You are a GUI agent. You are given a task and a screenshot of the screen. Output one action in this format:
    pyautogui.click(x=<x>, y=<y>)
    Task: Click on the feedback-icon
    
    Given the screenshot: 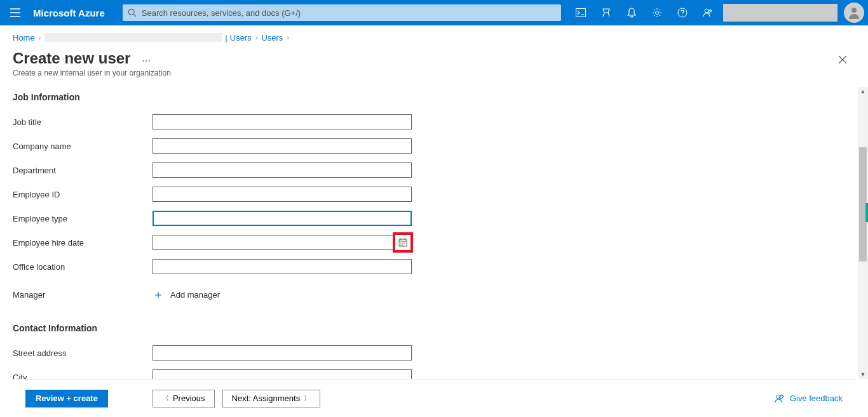 What is the action you would take?
    pyautogui.click(x=780, y=399)
    